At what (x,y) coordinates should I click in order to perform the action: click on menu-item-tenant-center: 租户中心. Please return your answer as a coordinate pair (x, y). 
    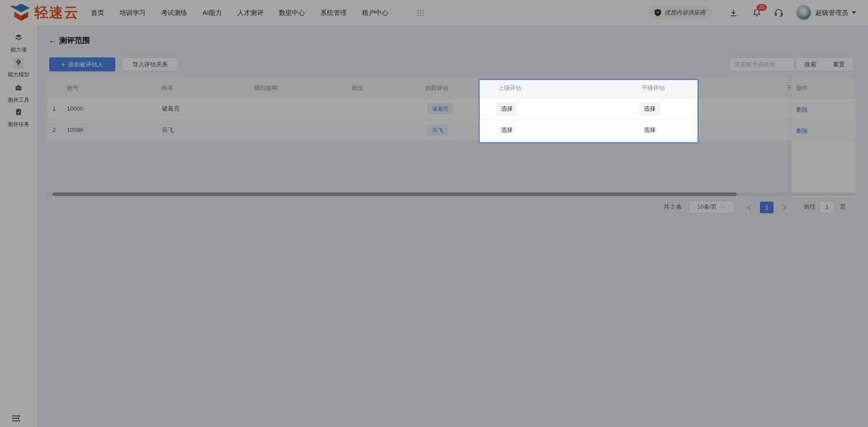
    Looking at the image, I should click on (375, 13).